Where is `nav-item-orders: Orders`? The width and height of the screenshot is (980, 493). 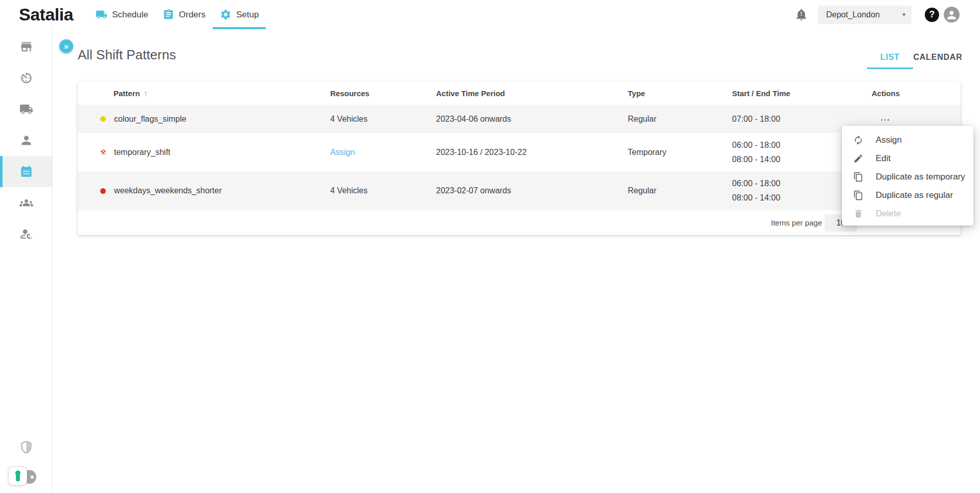 nav-item-orders: Orders is located at coordinates (184, 14).